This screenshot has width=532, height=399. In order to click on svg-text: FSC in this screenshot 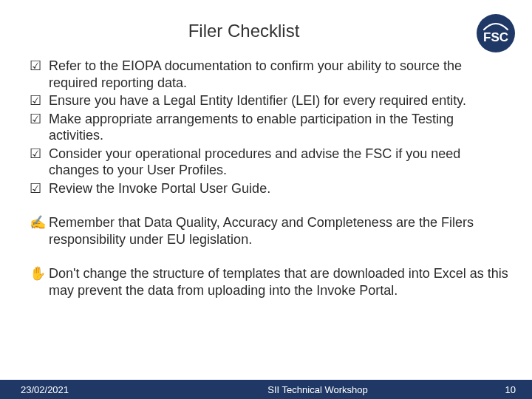, I will do `click(496, 37)`.